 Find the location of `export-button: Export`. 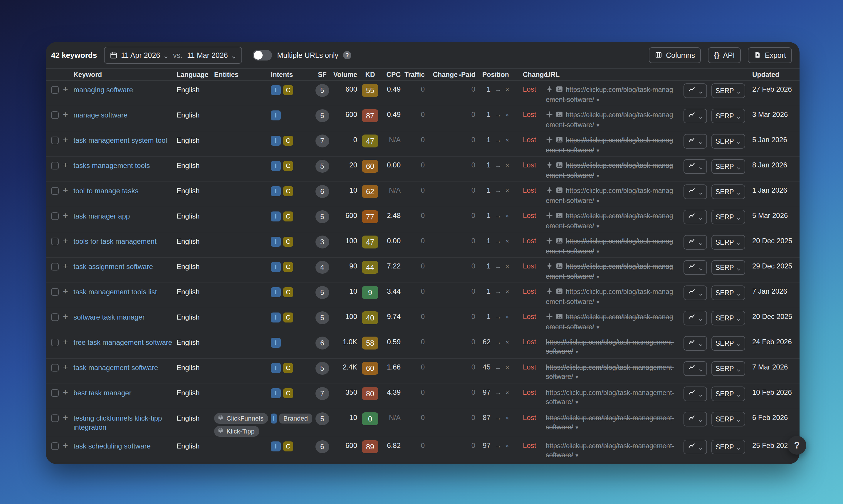

export-button: Export is located at coordinates (770, 55).